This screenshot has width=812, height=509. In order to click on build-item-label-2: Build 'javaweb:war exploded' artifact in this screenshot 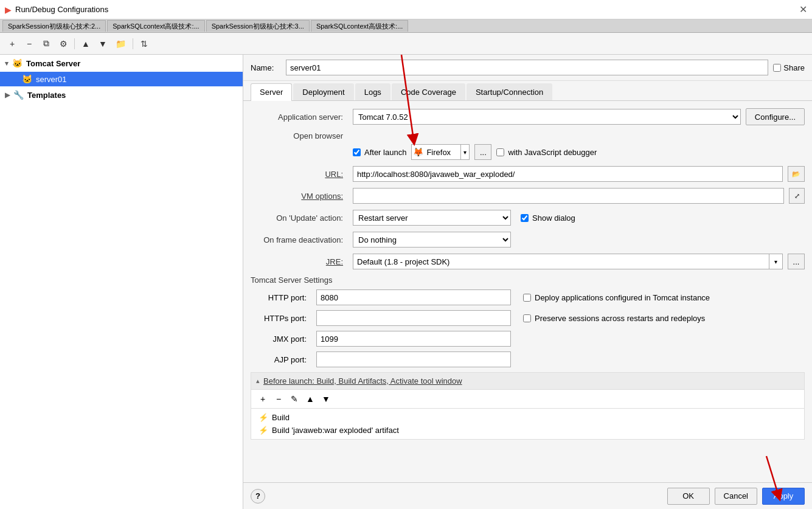, I will do `click(336, 431)`.